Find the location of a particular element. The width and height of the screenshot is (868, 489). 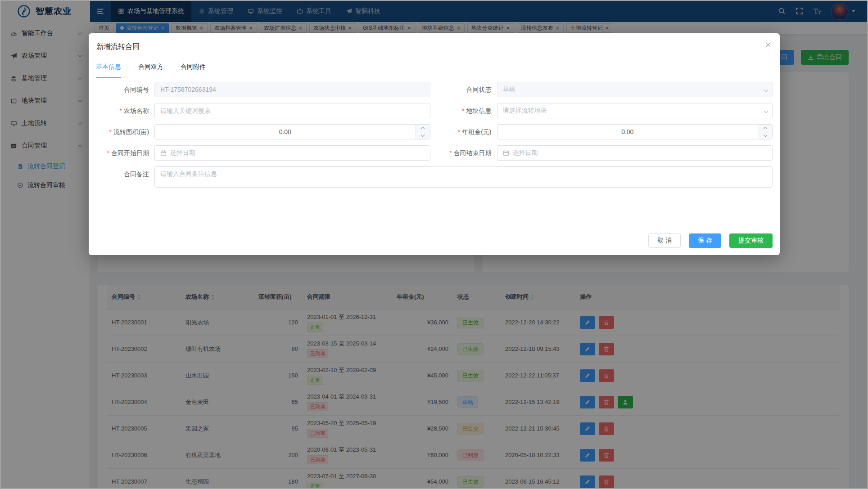

modal-tab: 基本信息 is located at coordinates (108, 70).